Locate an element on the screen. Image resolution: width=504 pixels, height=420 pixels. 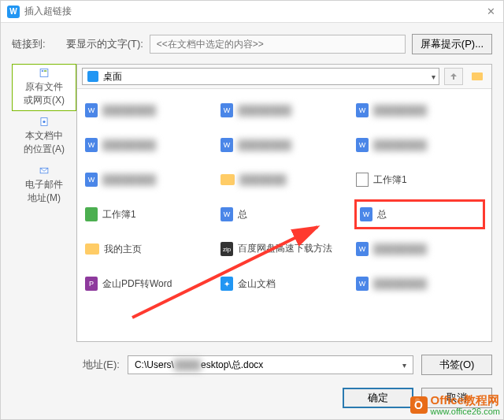
open-folder-button is located at coordinates (477, 76).